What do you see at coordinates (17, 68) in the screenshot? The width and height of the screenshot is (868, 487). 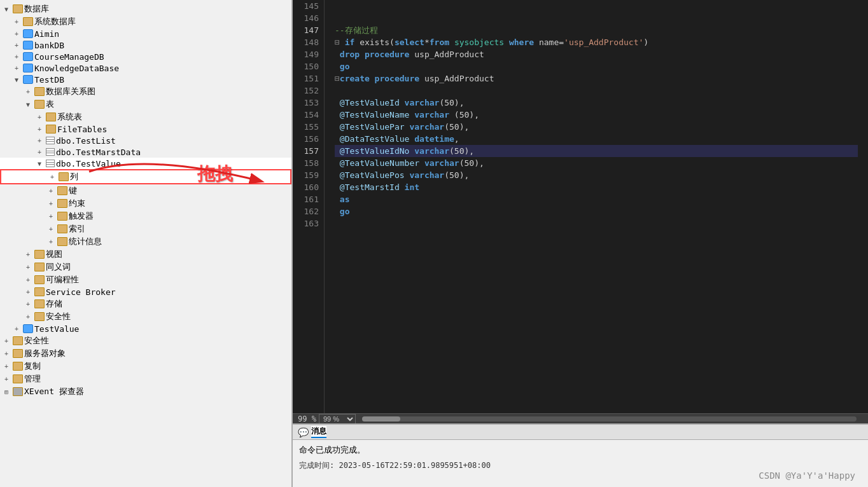 I see `expand-knowledge: +` at bounding box center [17, 68].